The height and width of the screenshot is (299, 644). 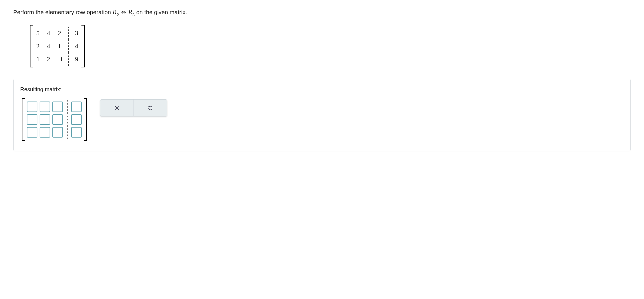 I want to click on x-icon, so click(x=117, y=108).